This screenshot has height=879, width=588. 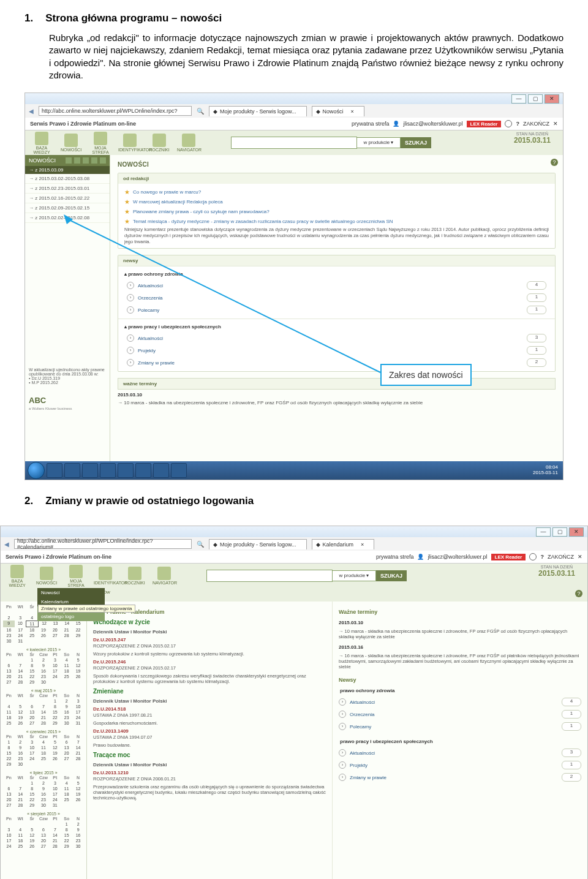 What do you see at coordinates (460, 702) in the screenshot?
I see `news-row: ›Aktualności4` at bounding box center [460, 702].